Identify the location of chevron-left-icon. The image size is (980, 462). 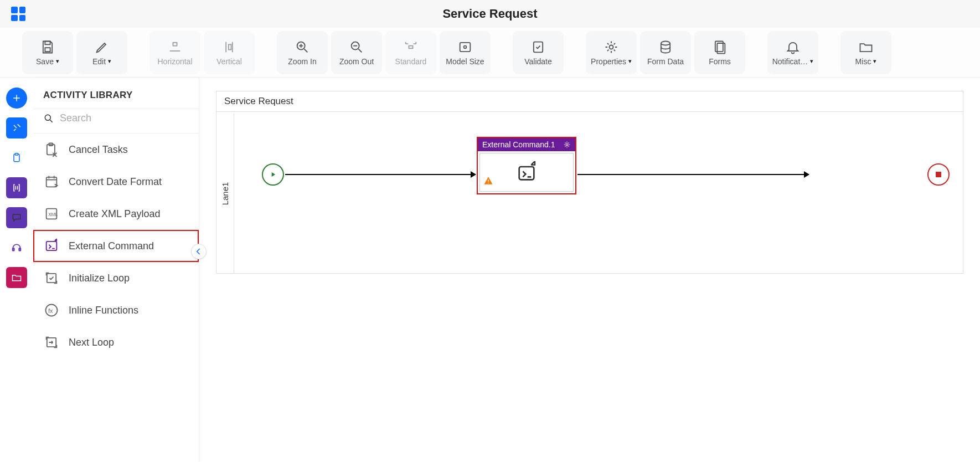
(199, 251).